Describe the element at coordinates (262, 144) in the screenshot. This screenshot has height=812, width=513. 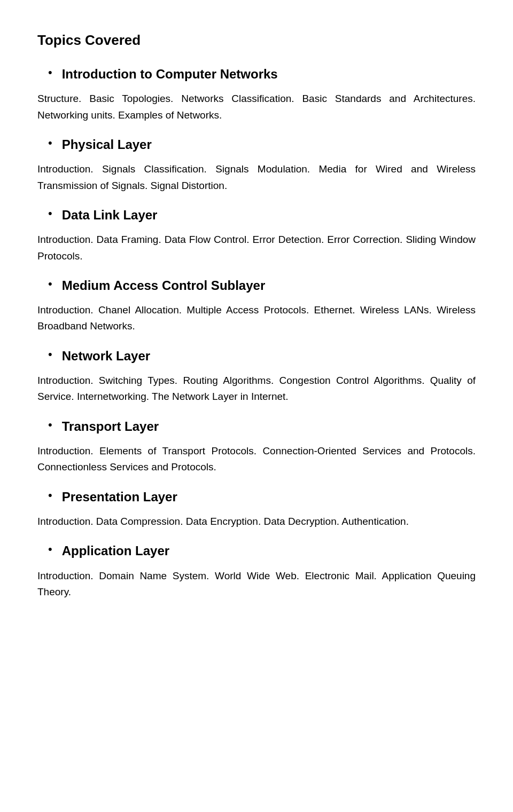
I see `bullet-physical-layer: •Physical Layer` at that location.